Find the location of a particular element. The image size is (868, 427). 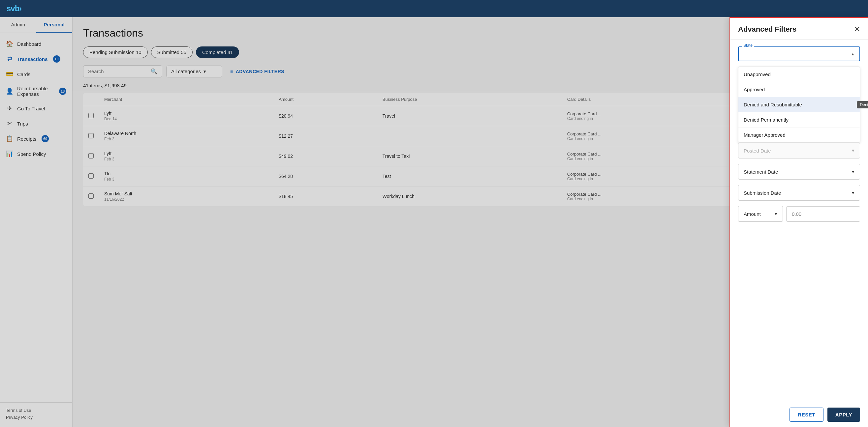

panel-header: Advanced Filters ✕ is located at coordinates (799, 29).